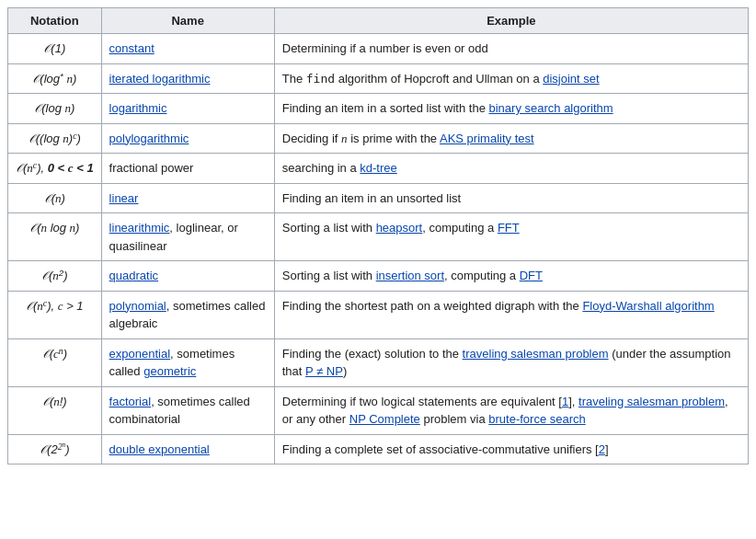  I want to click on example-cell: Finding the (exact) solution to the trav…, so click(511, 362).